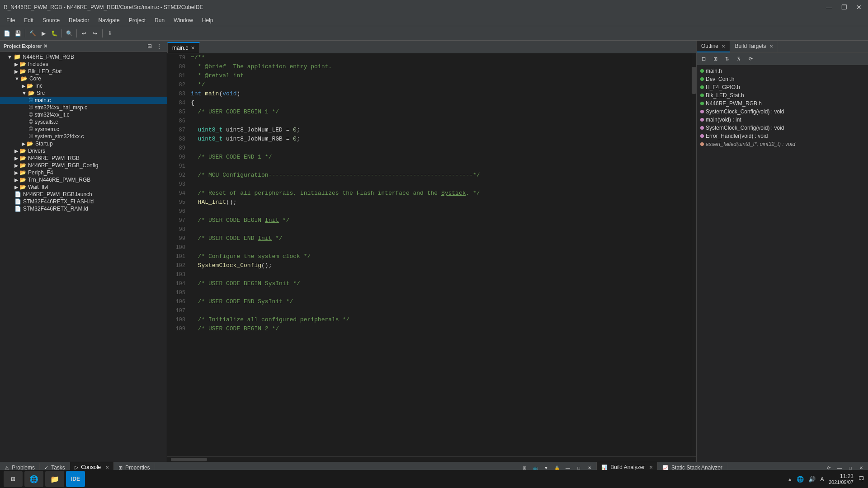 This screenshot has height=488, width=868. What do you see at coordinates (83, 93) in the screenshot?
I see `sidebar-item-src: ▼ 📂 Src` at bounding box center [83, 93].